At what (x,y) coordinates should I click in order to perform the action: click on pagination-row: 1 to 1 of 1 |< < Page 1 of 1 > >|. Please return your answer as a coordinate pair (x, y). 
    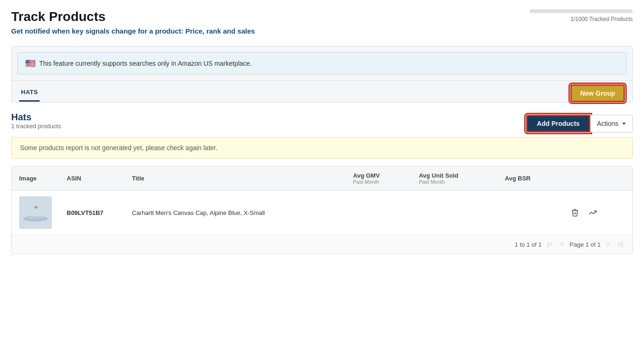
    Looking at the image, I should click on (322, 244).